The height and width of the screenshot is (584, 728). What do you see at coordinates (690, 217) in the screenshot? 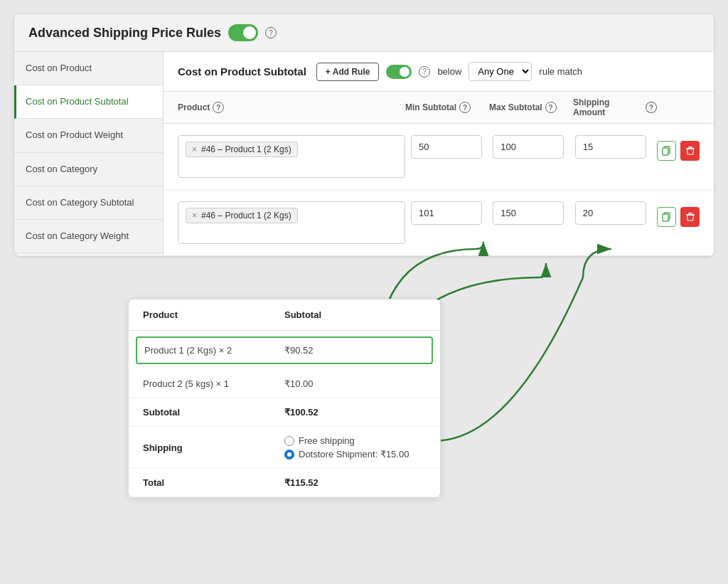
I see `delete-rule-2-button` at bounding box center [690, 217].